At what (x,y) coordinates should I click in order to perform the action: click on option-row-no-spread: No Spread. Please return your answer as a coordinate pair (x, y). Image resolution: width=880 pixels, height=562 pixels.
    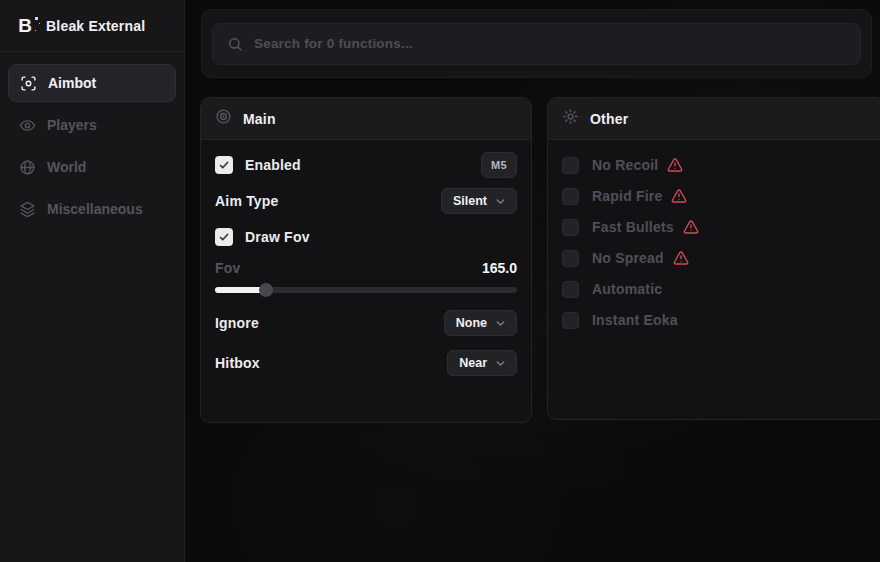
    Looking at the image, I should click on (717, 258).